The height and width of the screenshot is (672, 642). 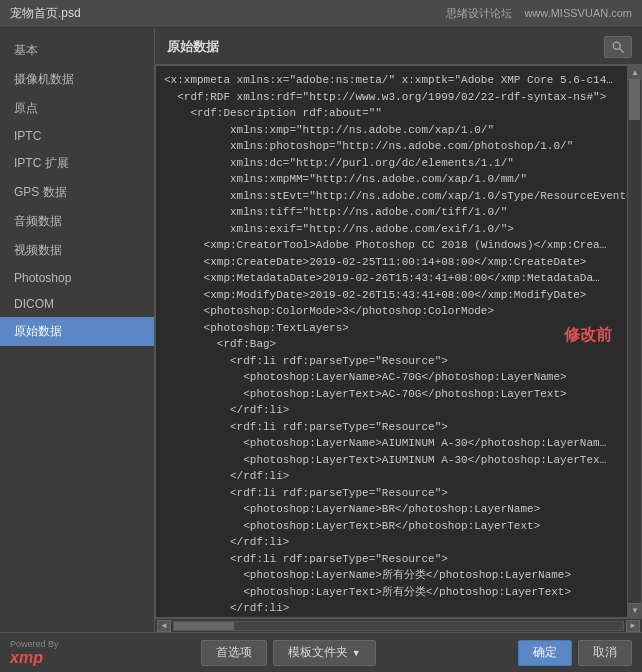 I want to click on bottom-right-section: 确定 取消, so click(x=575, y=653).